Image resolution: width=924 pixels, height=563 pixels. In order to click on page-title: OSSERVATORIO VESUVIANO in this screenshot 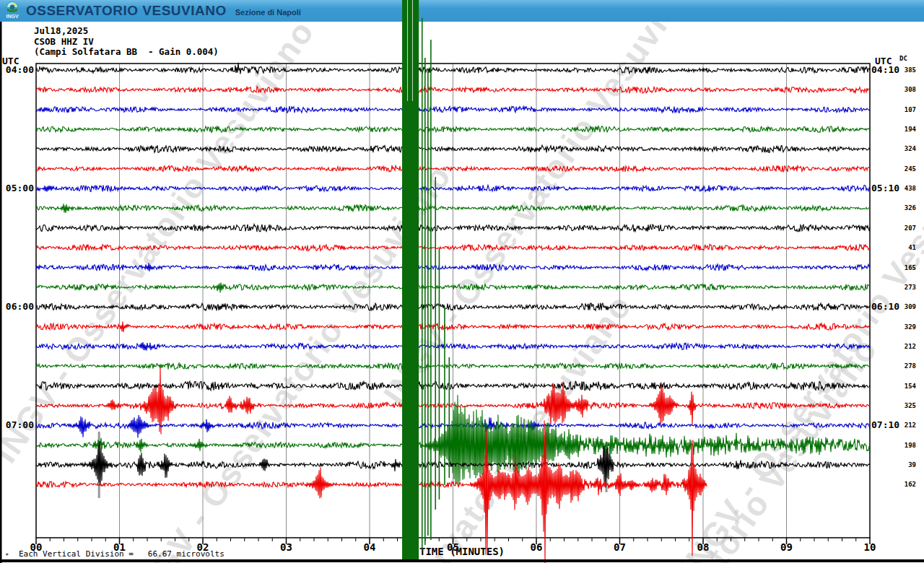, I will do `click(126, 11)`.